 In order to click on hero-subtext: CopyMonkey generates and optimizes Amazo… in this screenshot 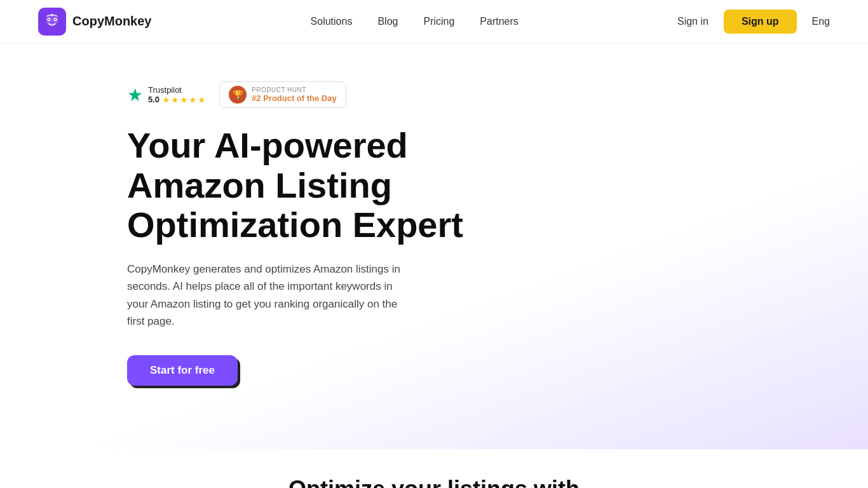, I will do `click(267, 295)`.